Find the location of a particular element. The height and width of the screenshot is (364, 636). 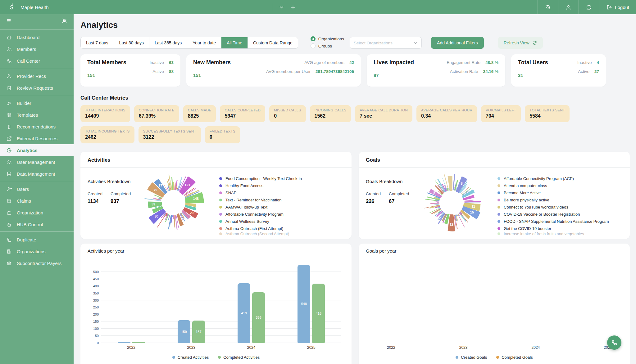

bar-value-label: 548 is located at coordinates (304, 304).